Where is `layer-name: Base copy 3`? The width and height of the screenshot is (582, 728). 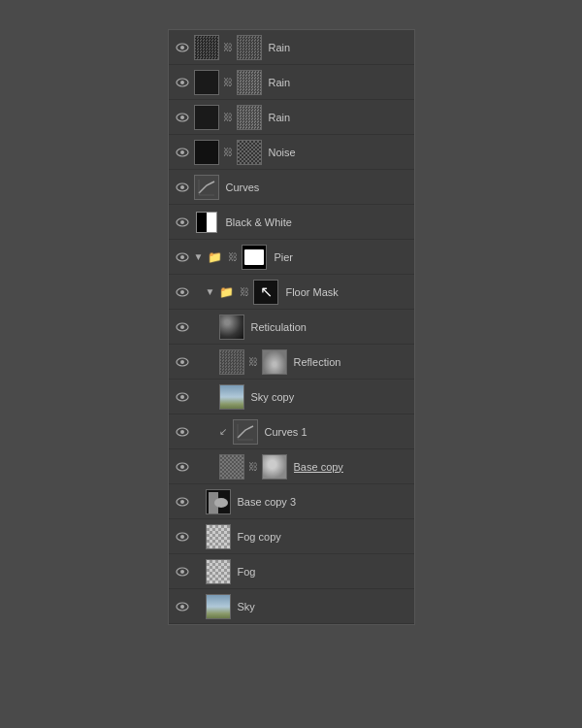
layer-name: Base copy 3 is located at coordinates (324, 502).